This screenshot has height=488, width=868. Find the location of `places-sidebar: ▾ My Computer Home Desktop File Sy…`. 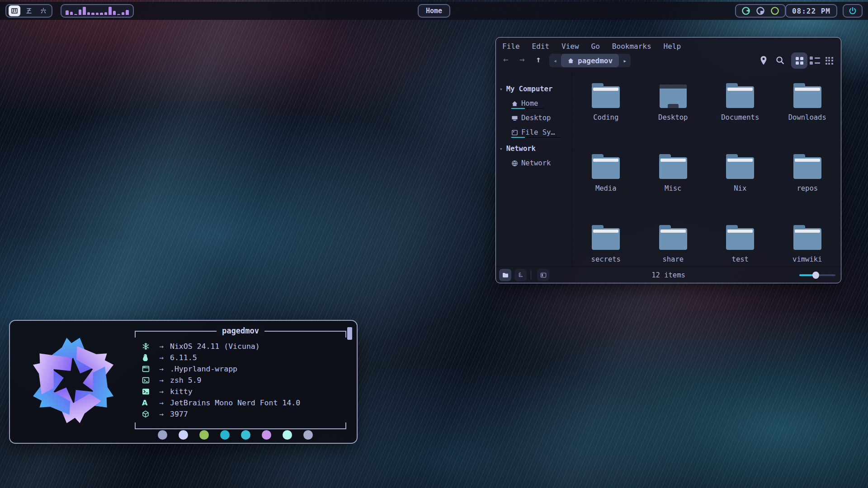

places-sidebar: ▾ My Computer Home Desktop File Sy… is located at coordinates (534, 169).